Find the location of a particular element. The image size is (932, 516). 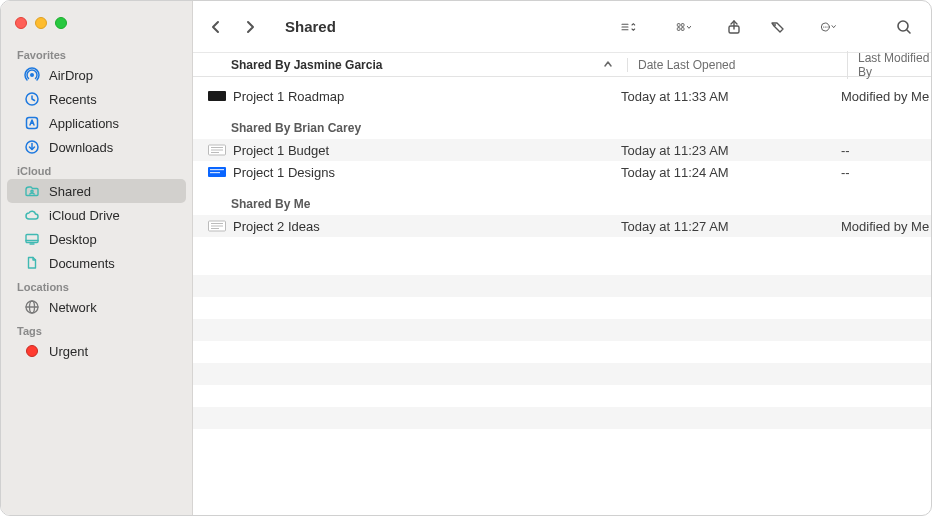

sidebar-item-recents: Recents is located at coordinates (96, 99).